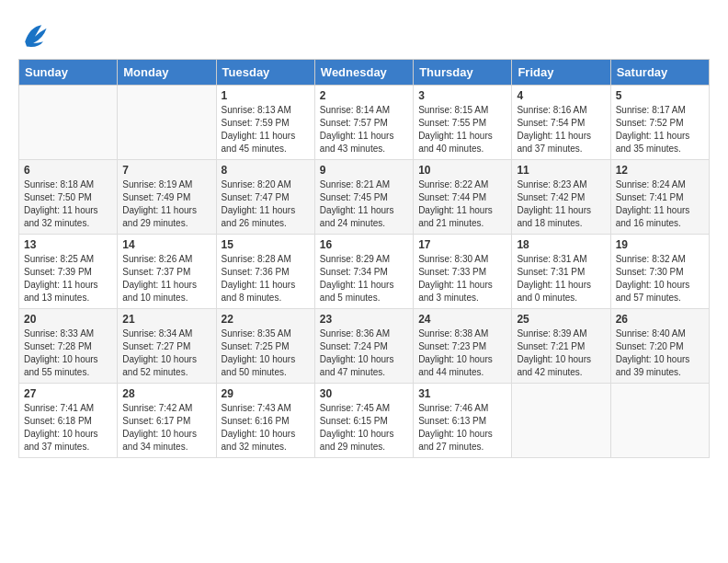 The image size is (728, 563). Describe the element at coordinates (364, 272) in the screenshot. I see `calendar-cell: 16Sunrise: 8:29 AM Sunset: 7:34 PM Dayli…` at that location.